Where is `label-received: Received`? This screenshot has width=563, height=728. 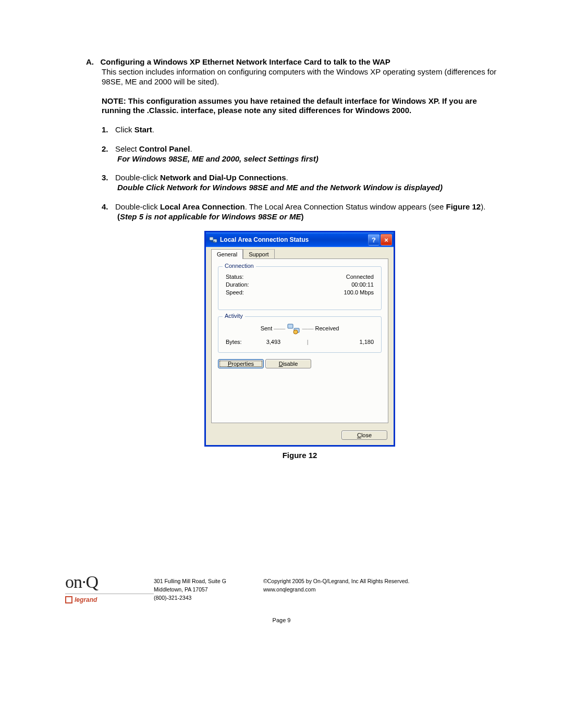
label-received: Received is located at coordinates (327, 328).